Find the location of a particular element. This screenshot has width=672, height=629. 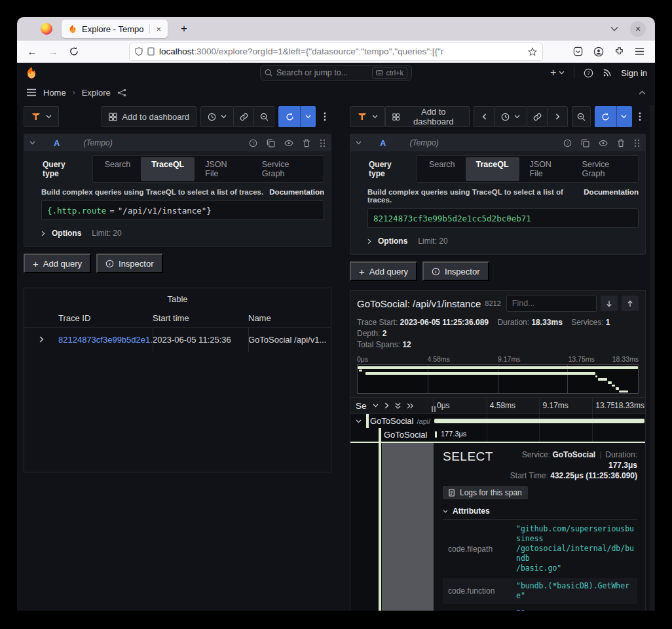

link-split-button-right is located at coordinates (537, 117).